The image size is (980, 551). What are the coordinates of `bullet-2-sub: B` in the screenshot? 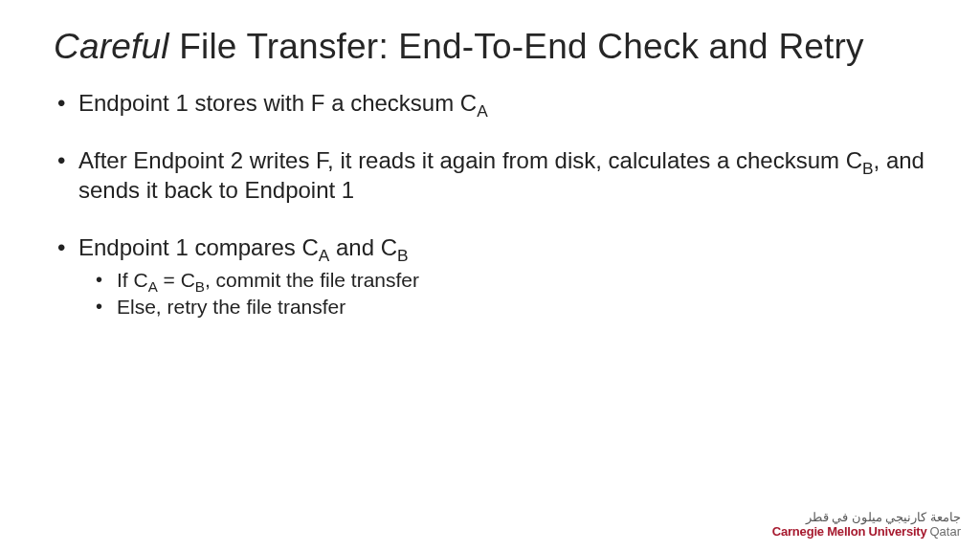 It's located at (868, 167).